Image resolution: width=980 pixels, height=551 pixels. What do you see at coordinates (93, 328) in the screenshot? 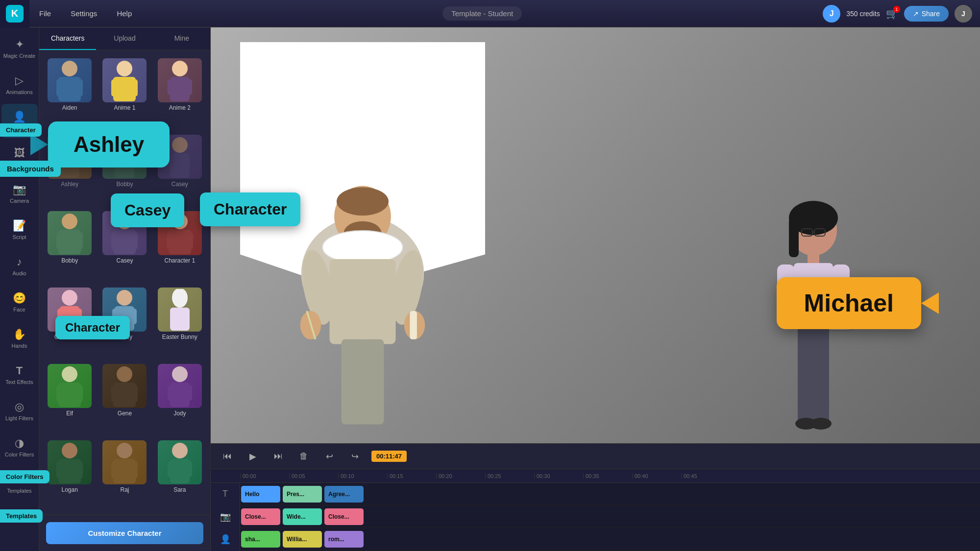
I see `tooltip-character2: Character` at bounding box center [93, 328].